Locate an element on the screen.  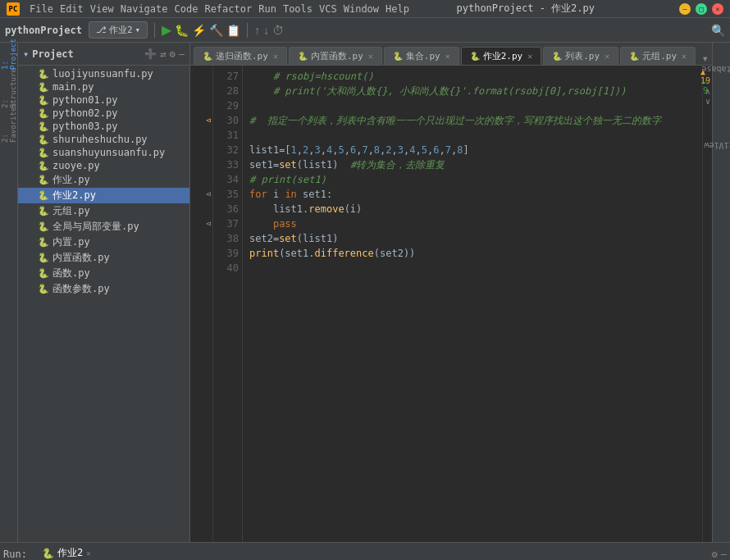
tab-label: 元组.py is located at coordinates (659, 56).